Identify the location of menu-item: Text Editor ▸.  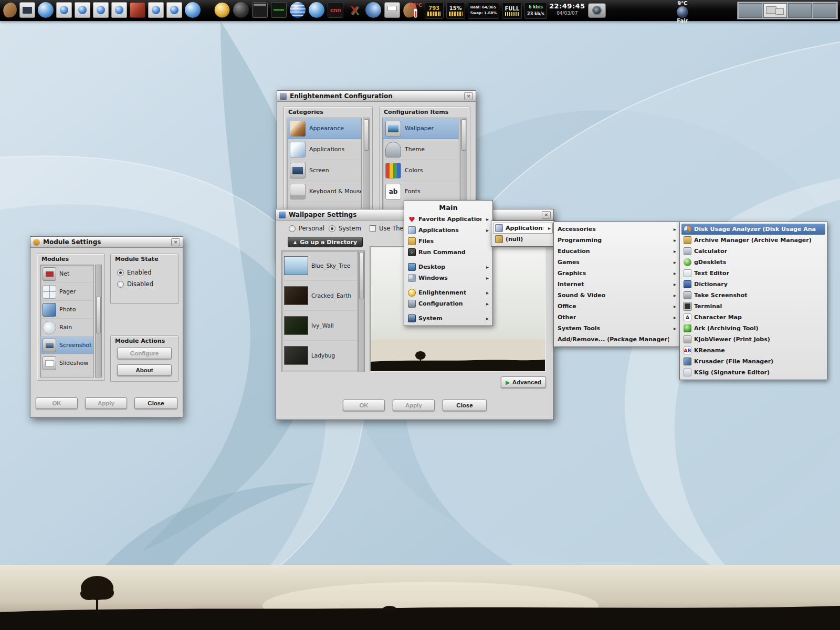
(753, 273).